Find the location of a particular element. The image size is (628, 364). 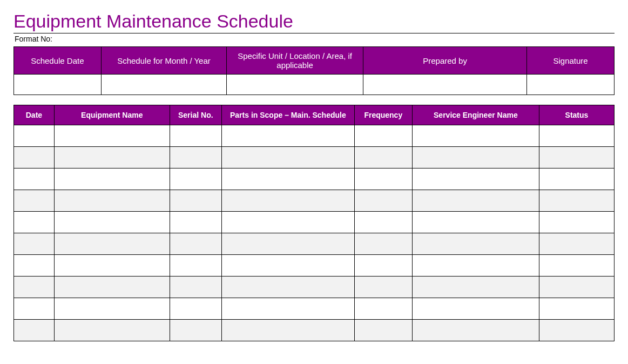

col-signature: Signature is located at coordinates (571, 60).